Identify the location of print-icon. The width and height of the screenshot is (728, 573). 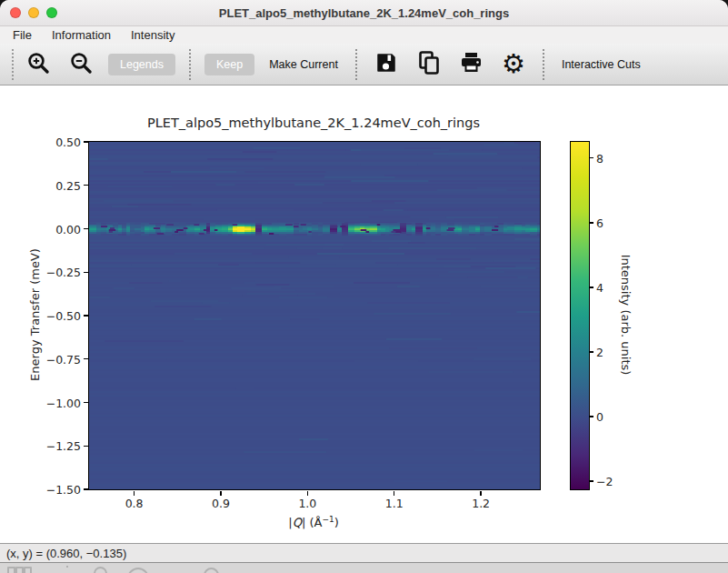
(471, 64).